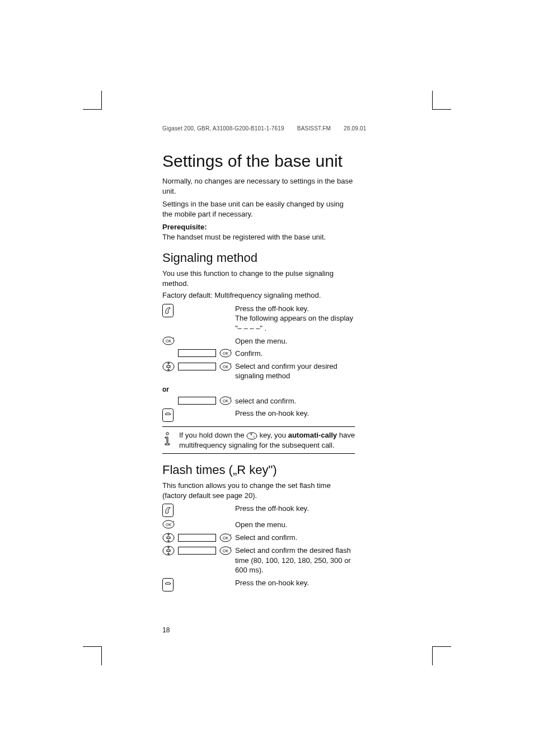 The height and width of the screenshot is (756, 534). I want to click on flash-offhook-text: Press the off-hook key., so click(295, 509).